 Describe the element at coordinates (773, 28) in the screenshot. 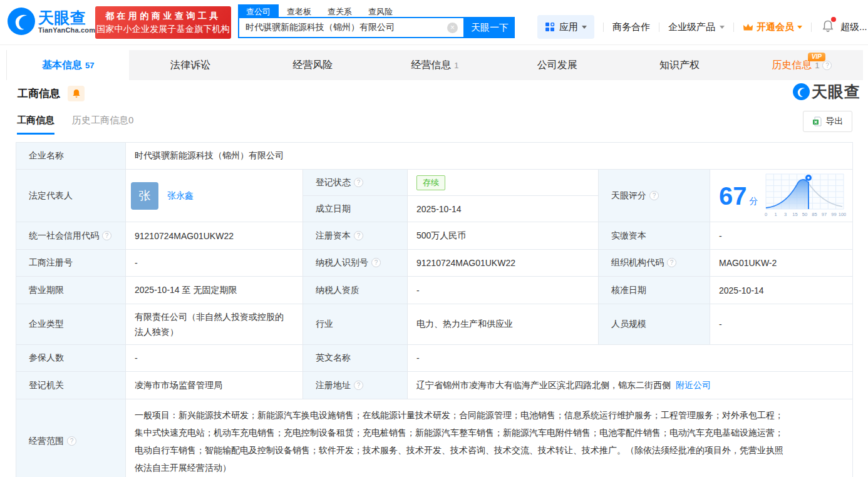

I see `menu-open-vip: 开通会员` at that location.